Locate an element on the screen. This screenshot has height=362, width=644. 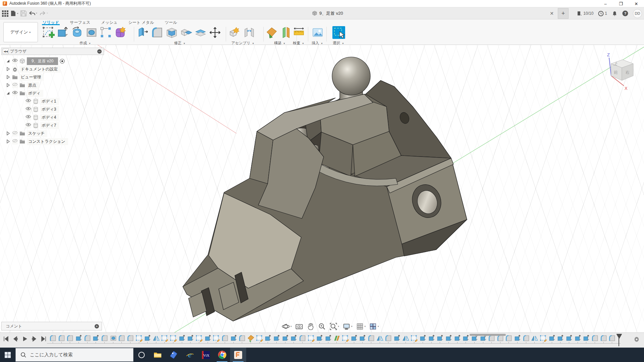
avatar: DD is located at coordinates (637, 13).